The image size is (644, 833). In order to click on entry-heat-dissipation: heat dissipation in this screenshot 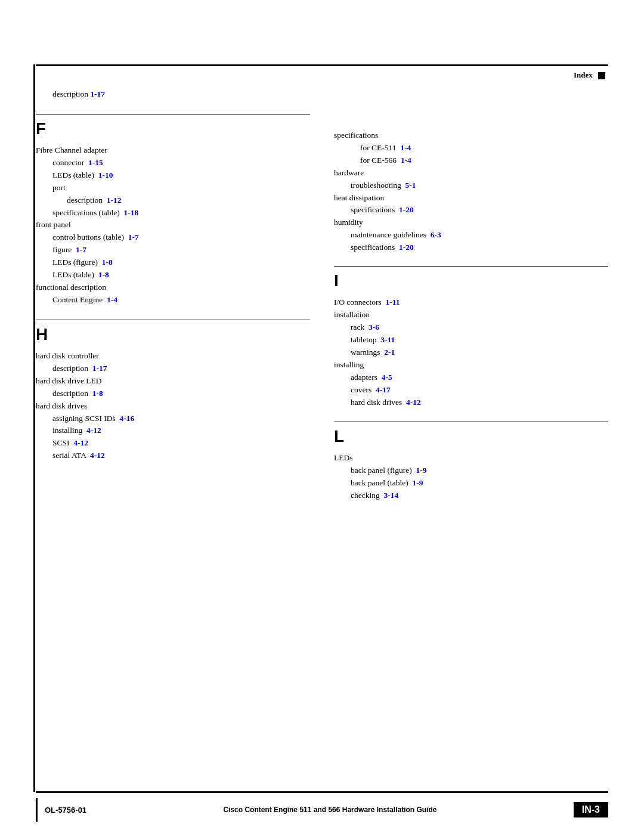, I will do `click(471, 198)`.